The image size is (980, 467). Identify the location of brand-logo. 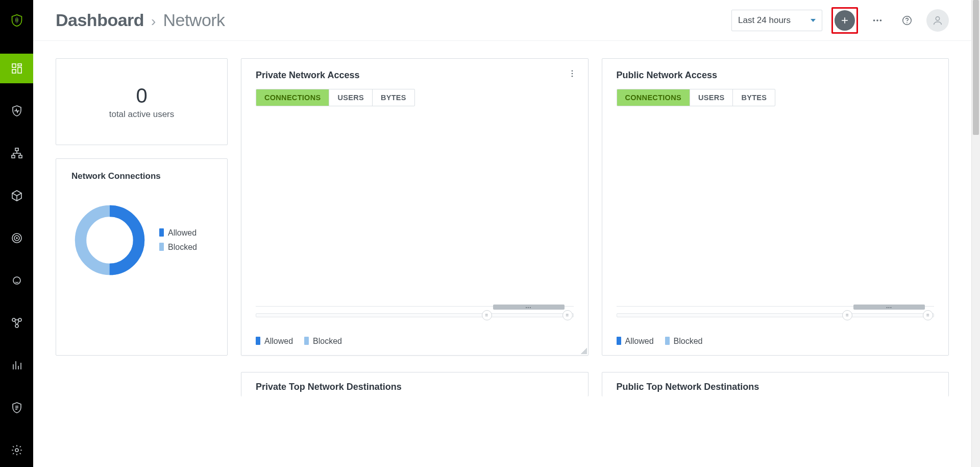
(16, 20).